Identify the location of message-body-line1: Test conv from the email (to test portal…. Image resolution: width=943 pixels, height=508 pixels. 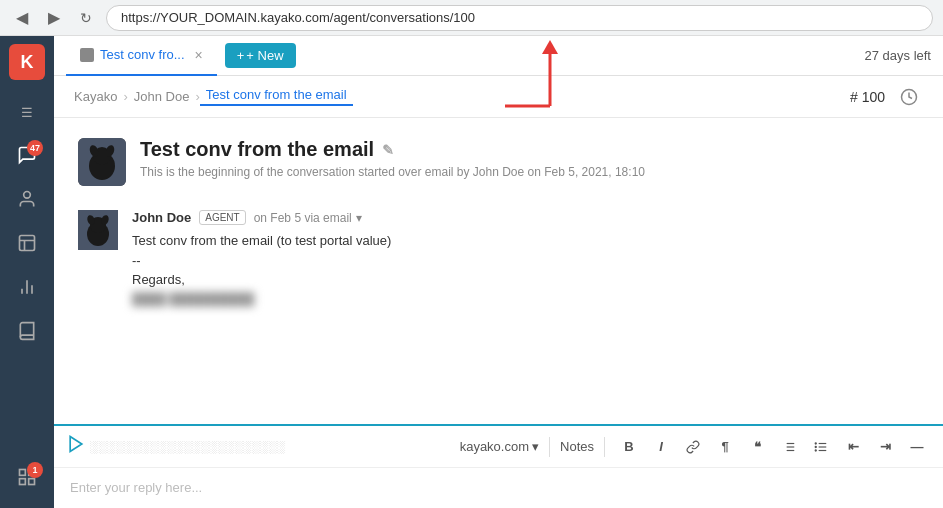
(526, 241).